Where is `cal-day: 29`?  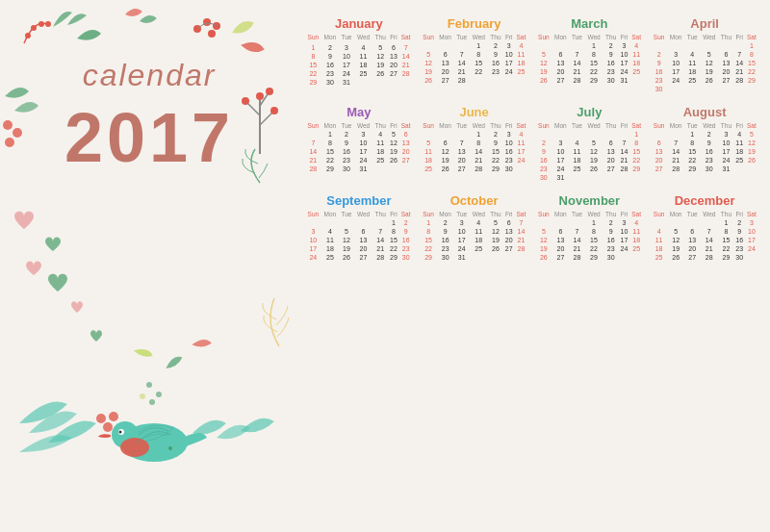 cal-day: 29 is located at coordinates (726, 258).